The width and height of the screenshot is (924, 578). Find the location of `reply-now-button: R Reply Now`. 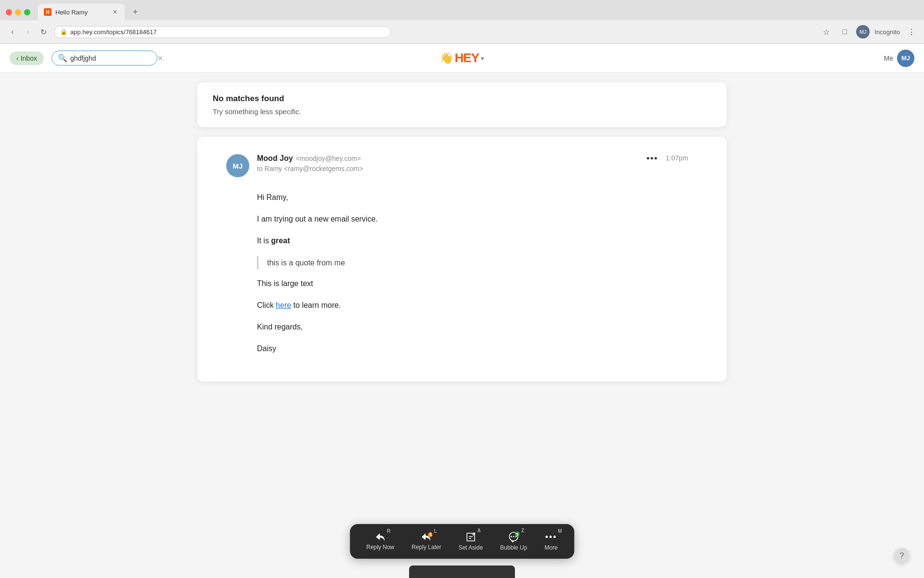

reply-now-button: R Reply Now is located at coordinates (380, 541).